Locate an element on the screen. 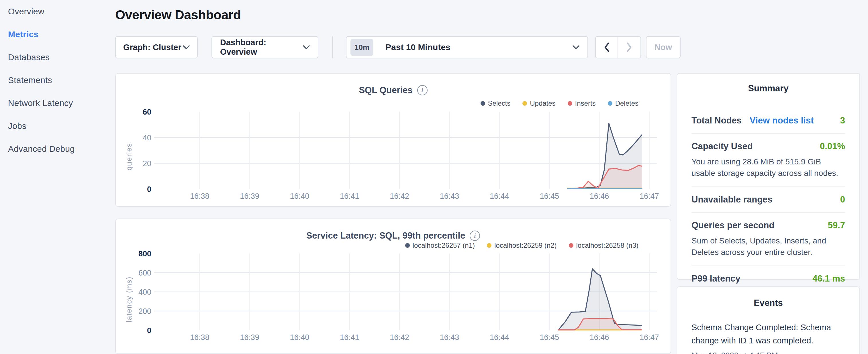  summary-panel: Summary Total Nodes View nodes list 3 Ca… is located at coordinates (768, 176).